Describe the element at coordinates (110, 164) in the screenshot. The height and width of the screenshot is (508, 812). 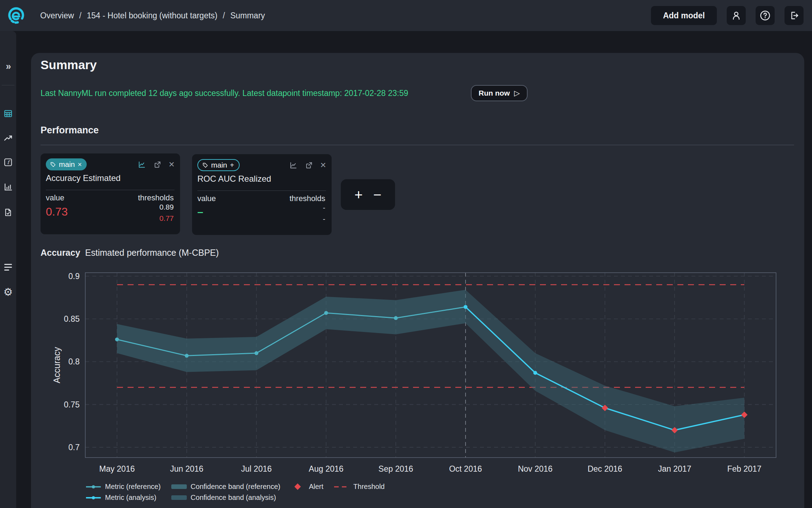
I see `metric-card-header: main ×` at that location.